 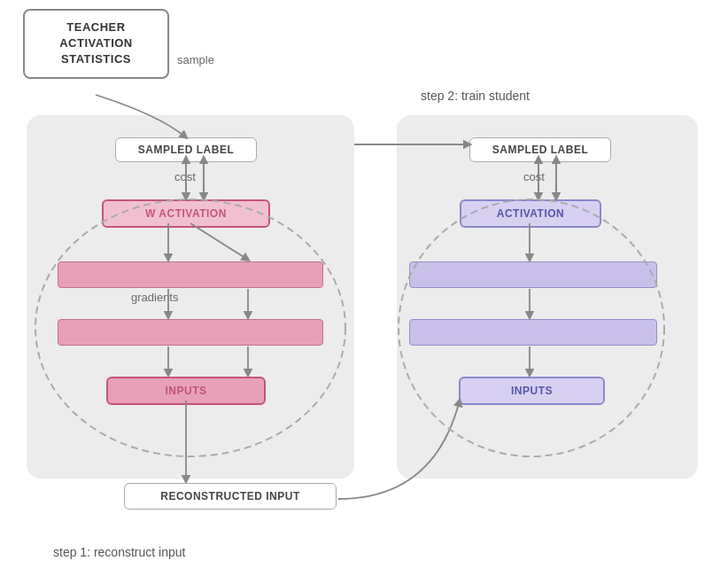 What do you see at coordinates (96, 44) in the screenshot?
I see `teacher-box: TEACHER ACTIVATION STATISTICS` at bounding box center [96, 44].